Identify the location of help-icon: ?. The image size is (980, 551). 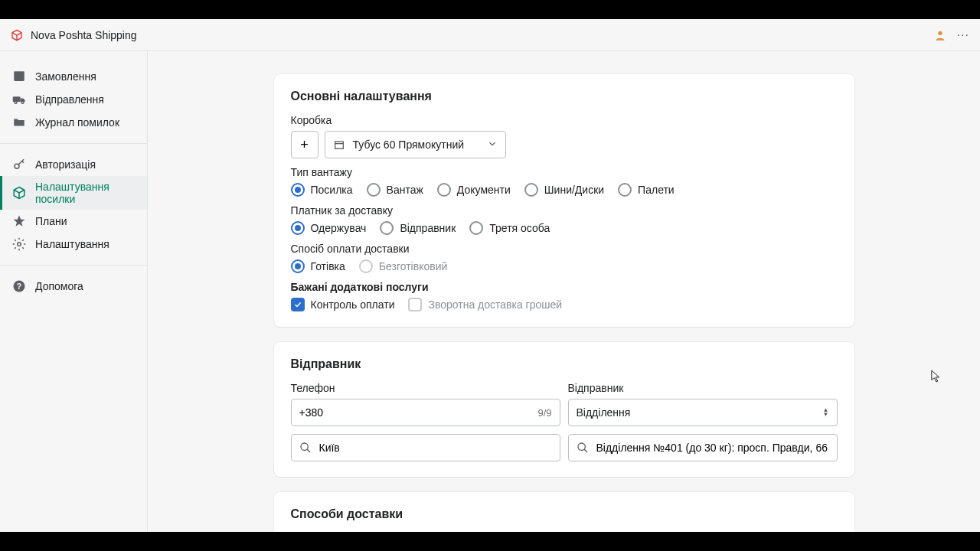
(19, 286).